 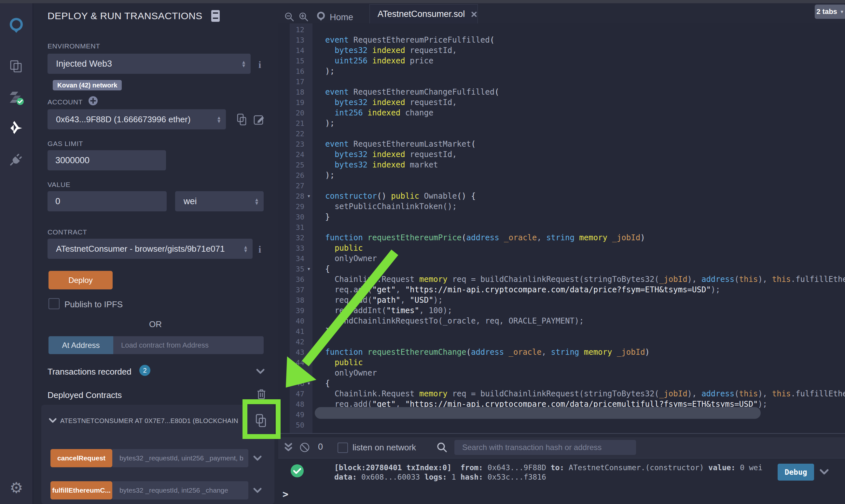 I want to click on transactions-chevron-down-icon, so click(x=260, y=372).